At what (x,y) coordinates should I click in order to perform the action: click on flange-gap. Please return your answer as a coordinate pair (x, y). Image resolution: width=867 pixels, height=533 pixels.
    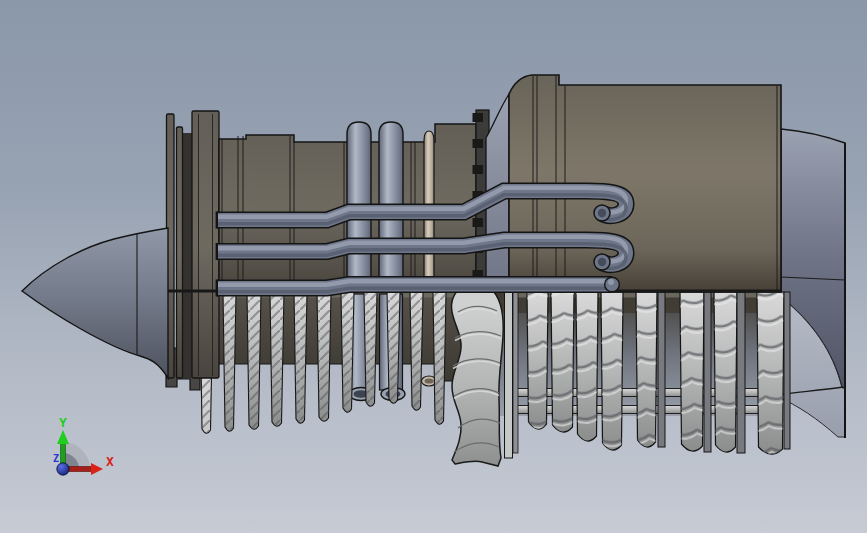
    Looking at the image, I should click on (188, 256).